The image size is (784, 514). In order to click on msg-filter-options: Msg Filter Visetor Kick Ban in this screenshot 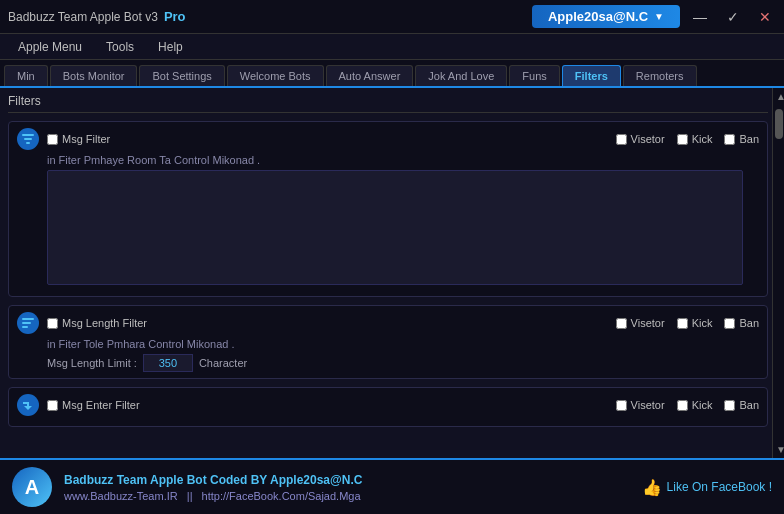, I will do `click(403, 139)`.